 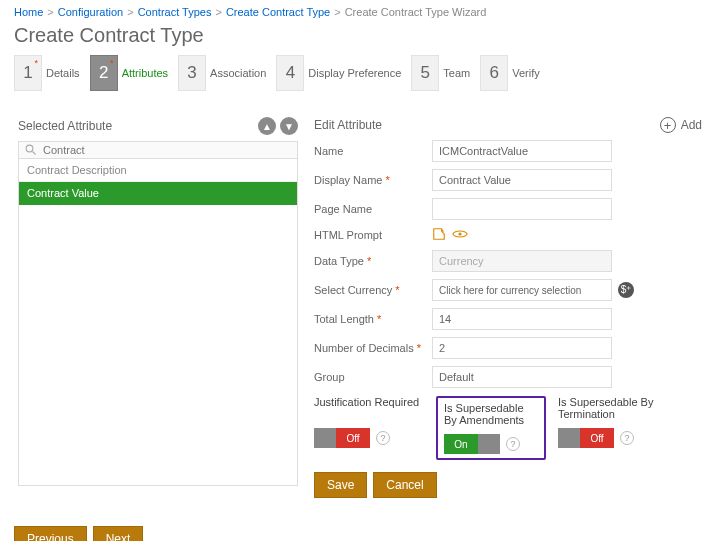 What do you see at coordinates (369, 428) in the screenshot?
I see `toggle-justification: Justification Required Off ?` at bounding box center [369, 428].